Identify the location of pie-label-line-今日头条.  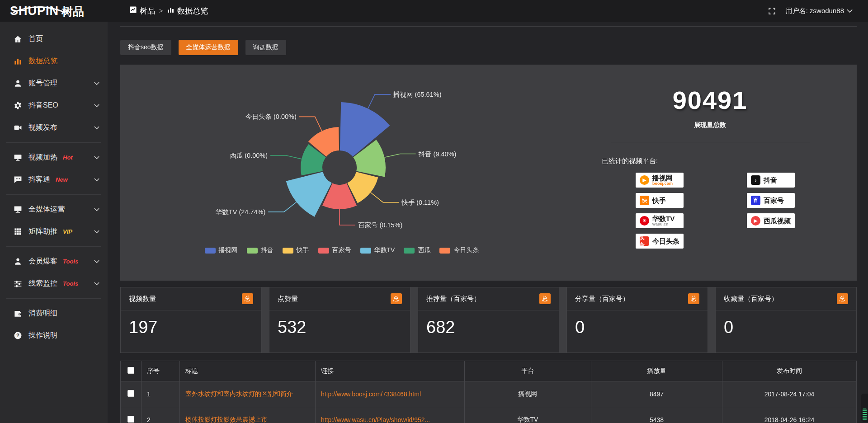
(311, 124).